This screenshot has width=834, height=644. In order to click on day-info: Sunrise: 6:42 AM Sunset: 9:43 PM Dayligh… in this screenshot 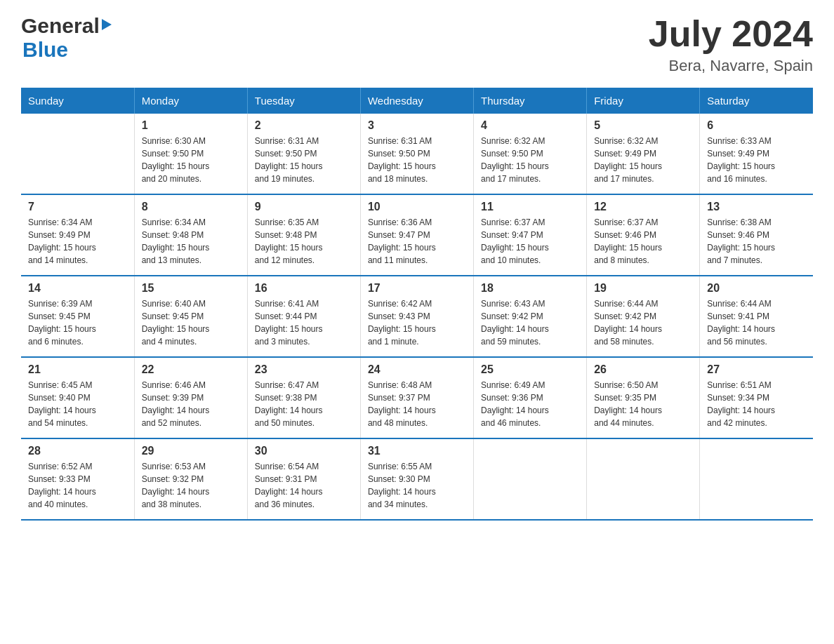, I will do `click(417, 323)`.